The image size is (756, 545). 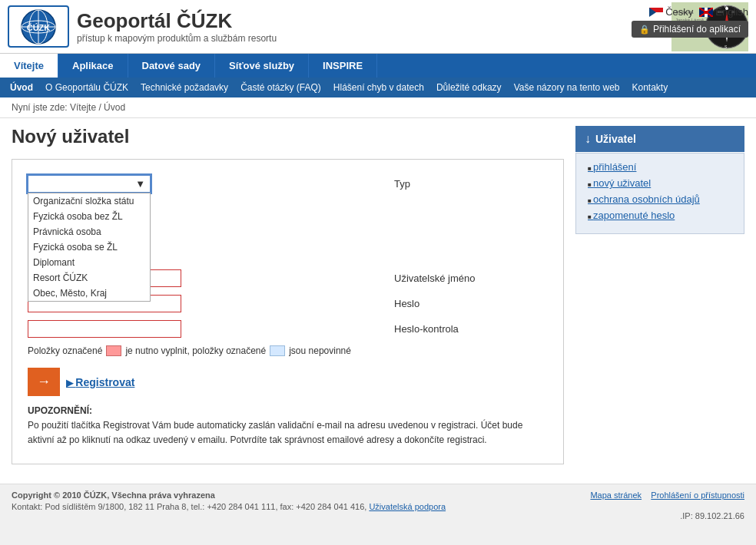 What do you see at coordinates (287, 351) in the screenshot?
I see `legend: Položky označené je nutno vyplnit, polož…` at bounding box center [287, 351].